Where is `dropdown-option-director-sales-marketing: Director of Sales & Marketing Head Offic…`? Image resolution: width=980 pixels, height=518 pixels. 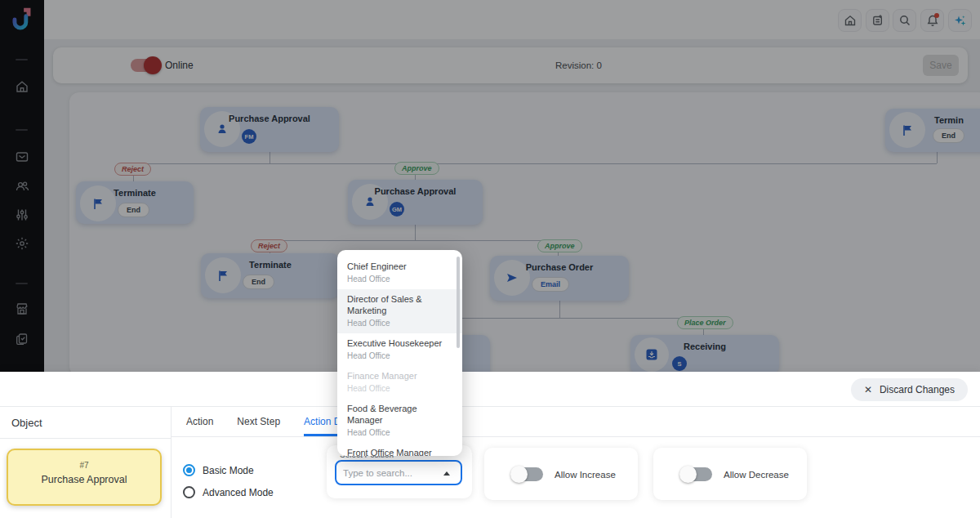
dropdown-option-director-sales-marketing: Director of Sales & Marketing Head Offic… is located at coordinates (400, 311).